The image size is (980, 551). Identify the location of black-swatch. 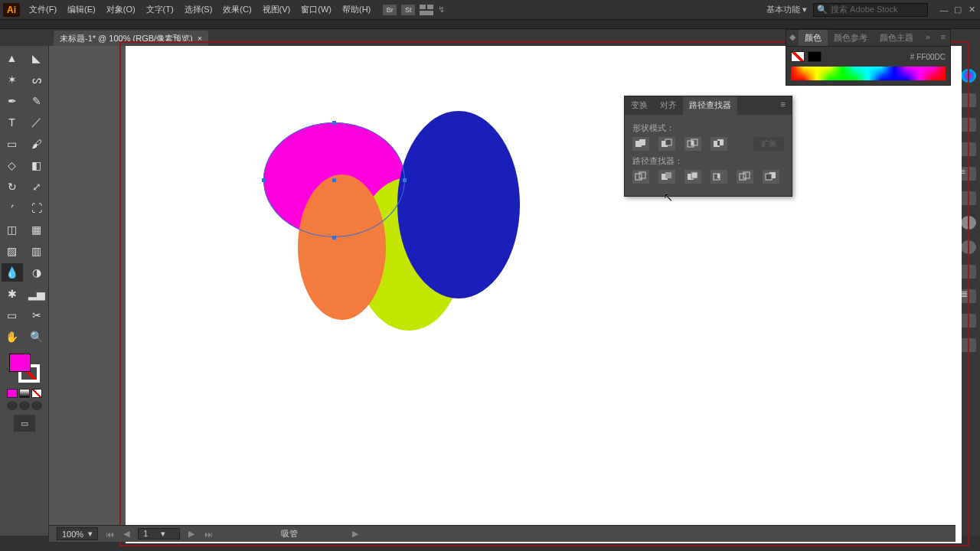
(815, 57).